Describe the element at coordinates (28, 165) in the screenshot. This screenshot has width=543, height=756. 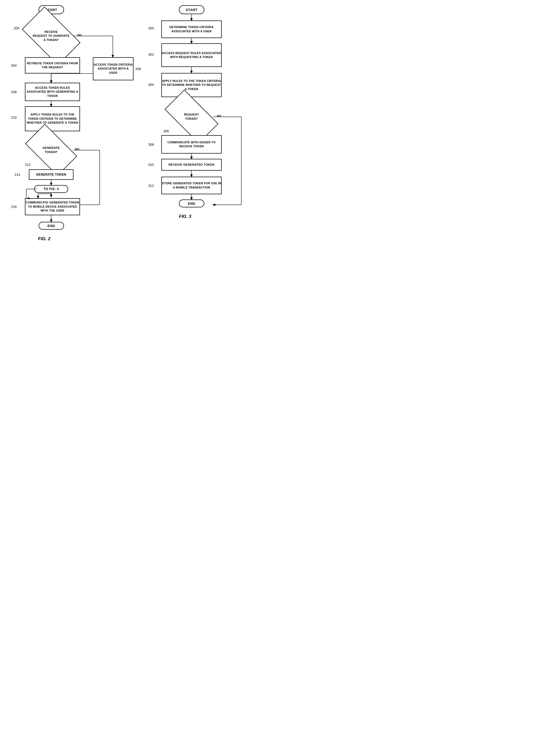
I see `fig2-ref212: 212` at that location.